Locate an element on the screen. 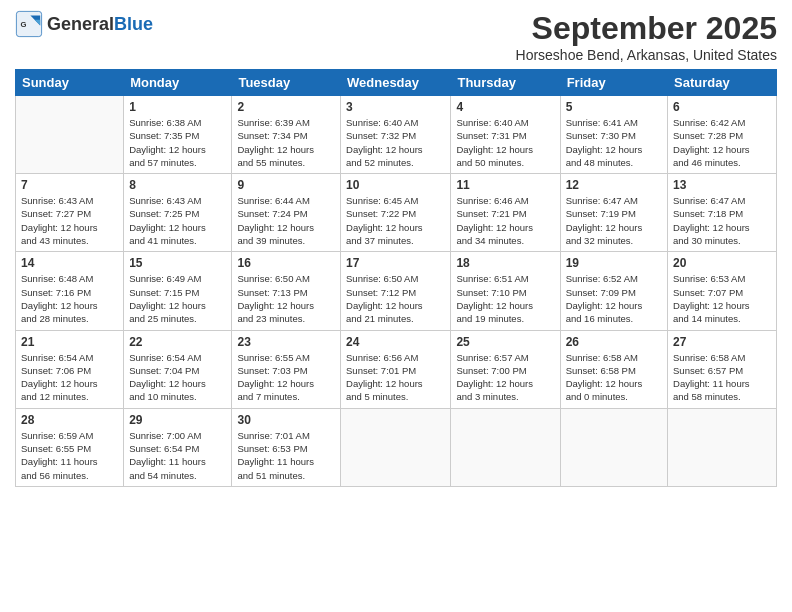 The image size is (792, 612). day-detail: Sunrise: 6:43 AM Sunset: 7:27 PM Dayligh… is located at coordinates (70, 220).